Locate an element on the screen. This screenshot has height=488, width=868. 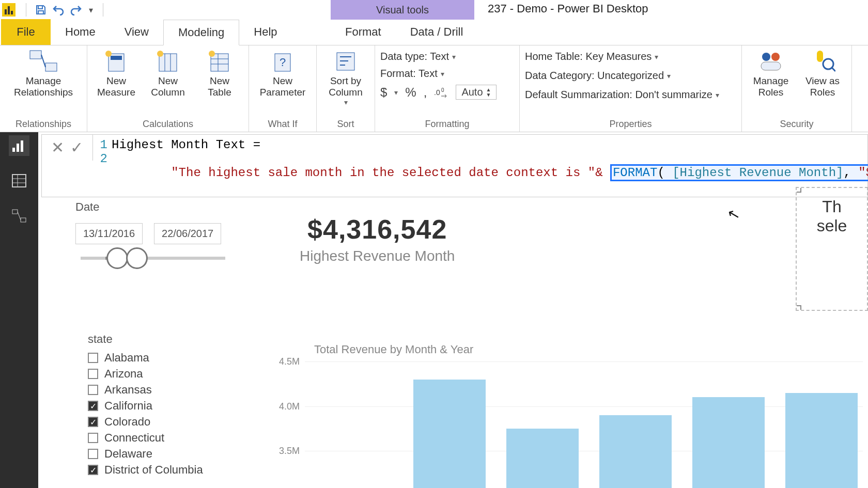
new-column-button: New Column is located at coordinates (168, 73).